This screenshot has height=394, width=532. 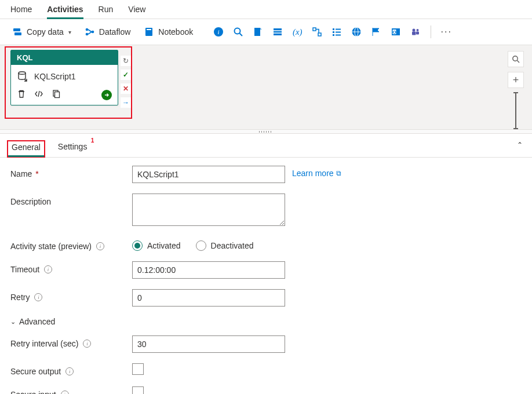 What do you see at coordinates (51, 246) in the screenshot?
I see `activity-state-label: Activity state (preview)` at bounding box center [51, 246].